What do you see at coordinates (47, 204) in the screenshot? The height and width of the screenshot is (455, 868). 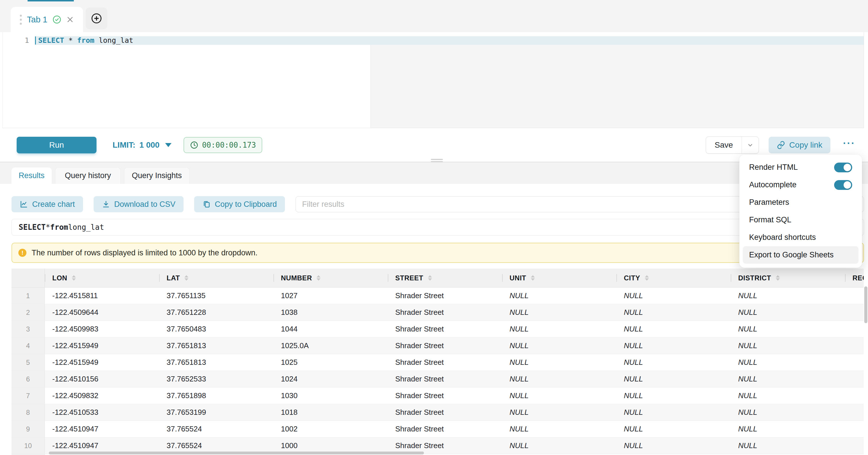 I see `create-chart-button: Create chart` at bounding box center [47, 204].